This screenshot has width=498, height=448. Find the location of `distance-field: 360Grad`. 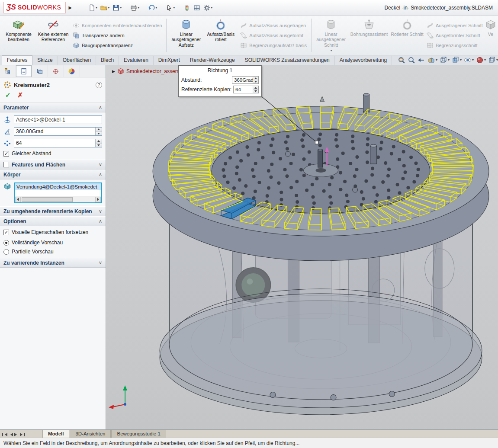

distance-field: 360Grad is located at coordinates (245, 80).